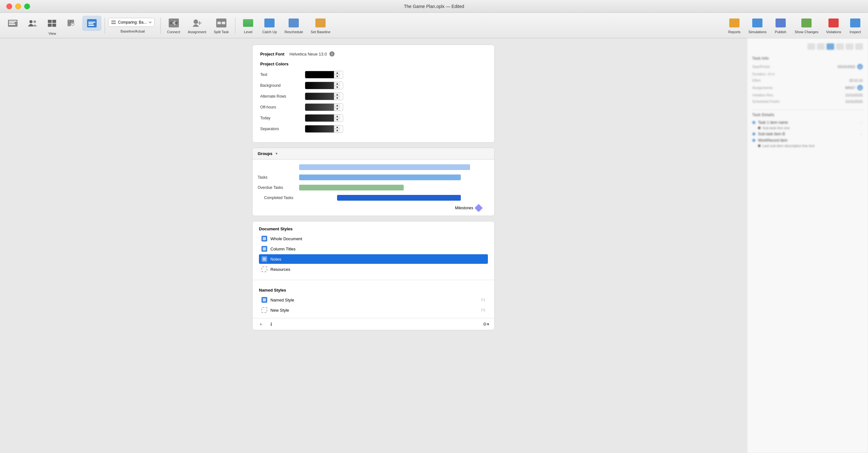 The height and width of the screenshot is (453, 868). I want to click on project-font-value: Helvetica Neue 13.0, so click(308, 54).